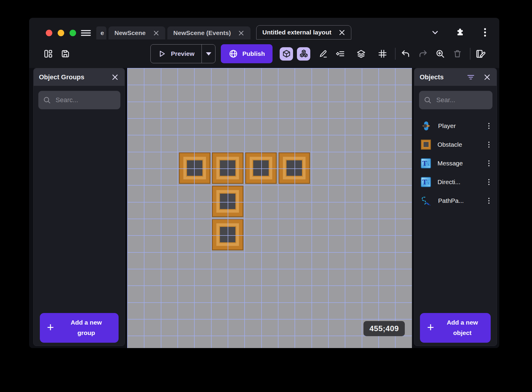 This screenshot has height=392, width=532. Describe the element at coordinates (49, 33) in the screenshot. I see `close-window-button` at that location.